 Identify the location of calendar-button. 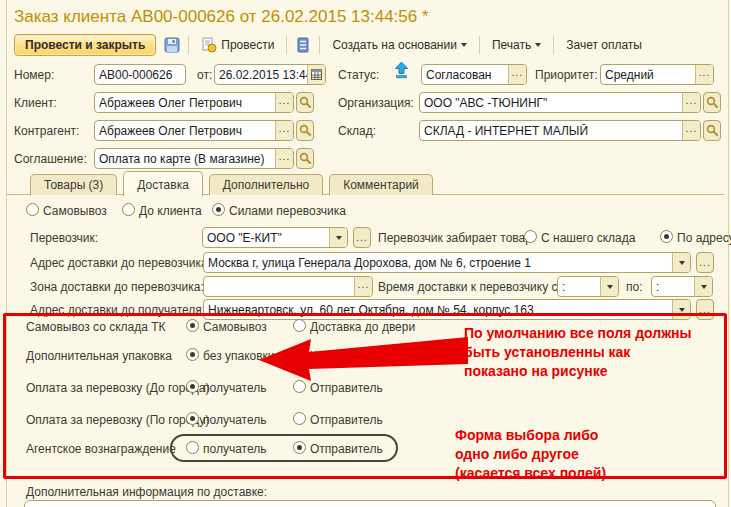
(316, 74).